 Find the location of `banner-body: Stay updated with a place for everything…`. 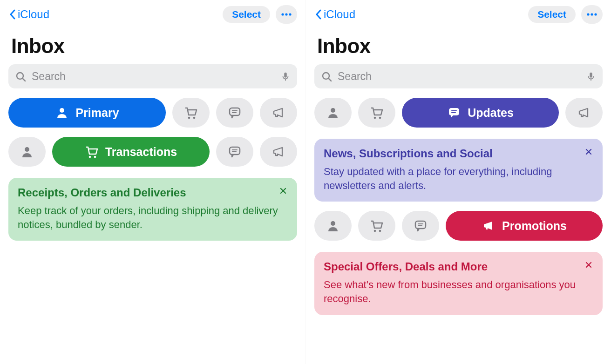

banner-body: Stay updated with a place for everything… is located at coordinates (458, 179).